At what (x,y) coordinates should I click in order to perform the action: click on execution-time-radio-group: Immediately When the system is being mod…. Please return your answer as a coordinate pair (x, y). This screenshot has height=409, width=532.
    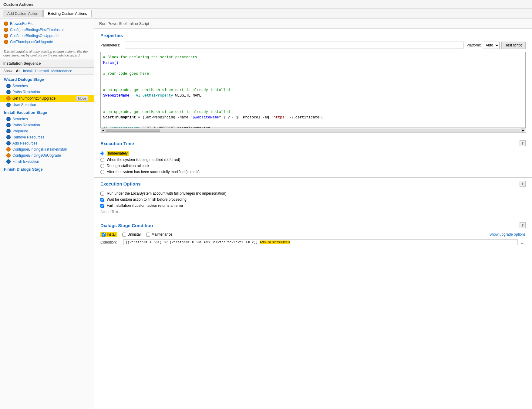
    Looking at the image, I should click on (313, 163).